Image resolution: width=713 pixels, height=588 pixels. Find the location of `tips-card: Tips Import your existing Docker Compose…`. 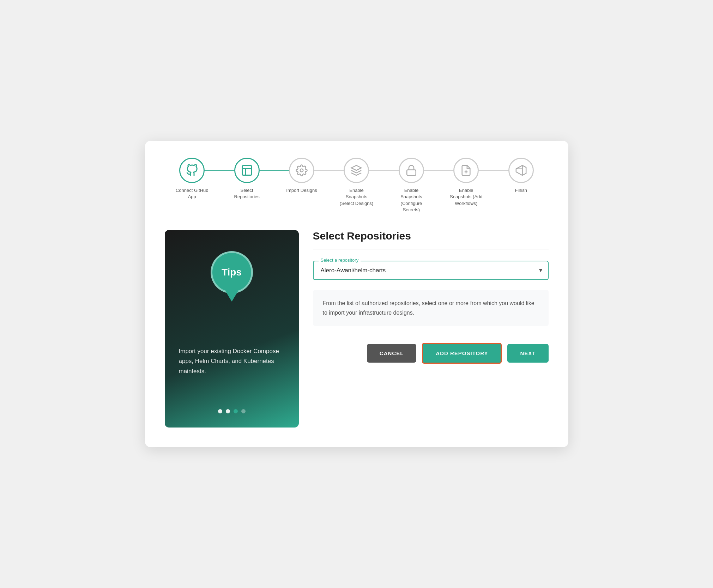

tips-card: Tips Import your existing Docker Compose… is located at coordinates (232, 329).